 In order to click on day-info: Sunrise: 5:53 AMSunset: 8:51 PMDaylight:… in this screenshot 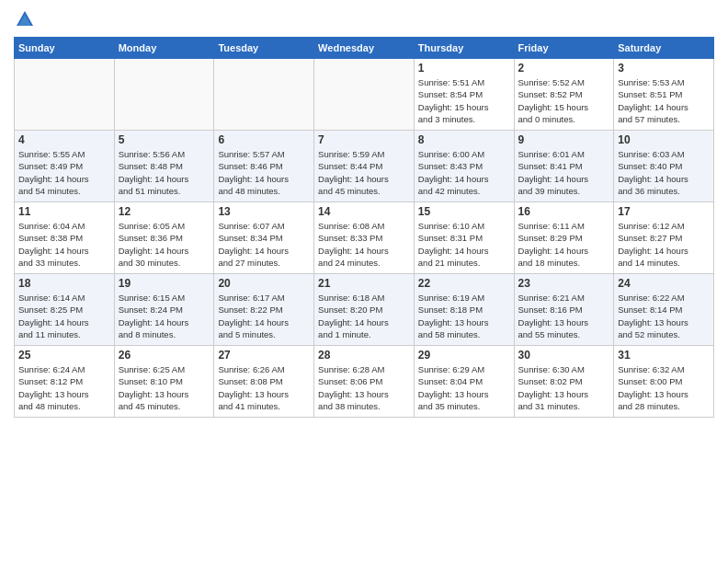, I will do `click(664, 101)`.